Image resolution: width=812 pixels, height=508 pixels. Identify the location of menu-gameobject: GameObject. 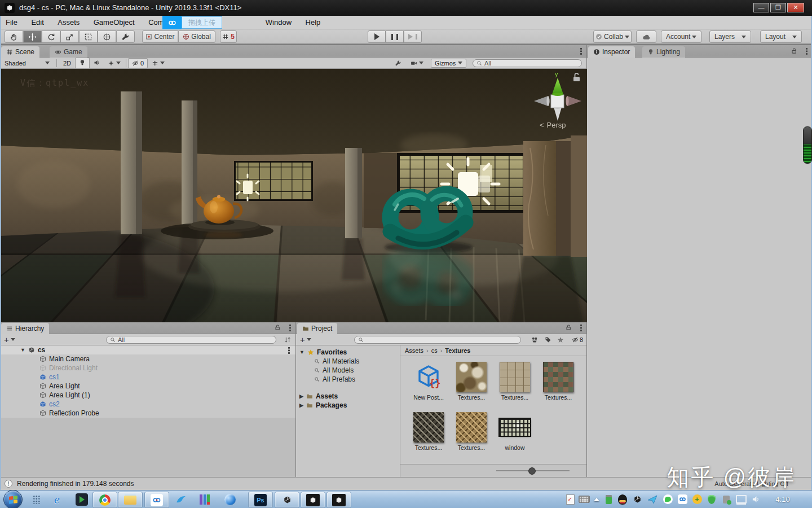
(114, 23).